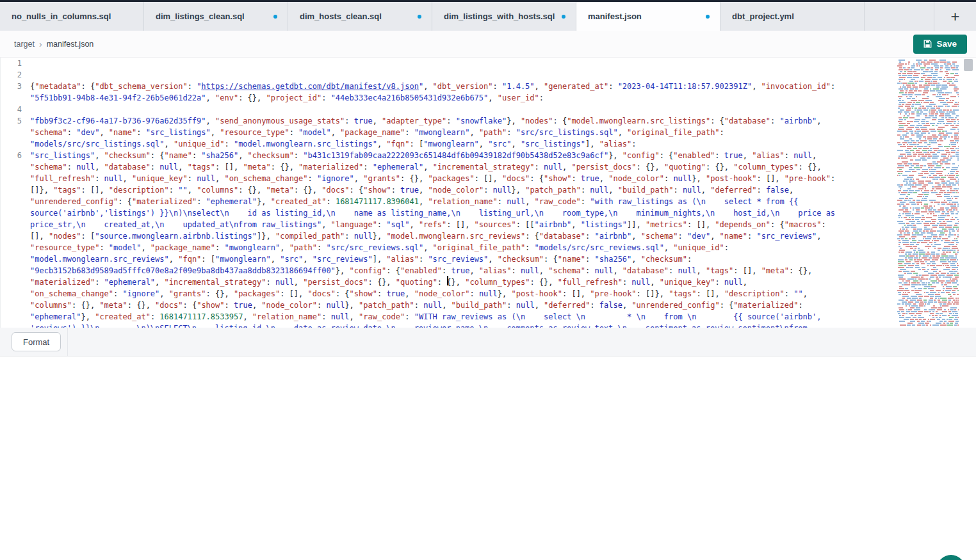 Image resolution: width=976 pixels, height=560 pixels. Describe the element at coordinates (15, 156) in the screenshot. I see `line-number: 6` at that location.